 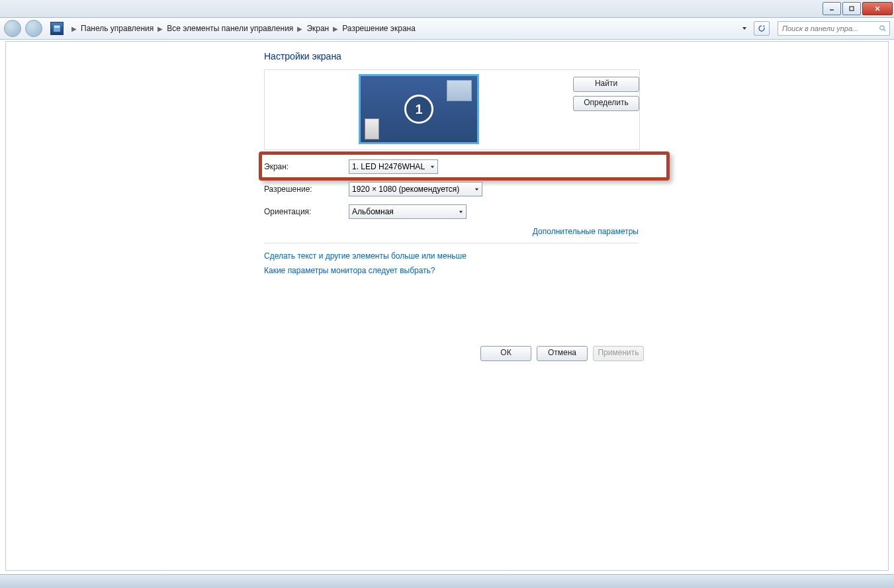 I want to click on close-button, so click(x=877, y=9).